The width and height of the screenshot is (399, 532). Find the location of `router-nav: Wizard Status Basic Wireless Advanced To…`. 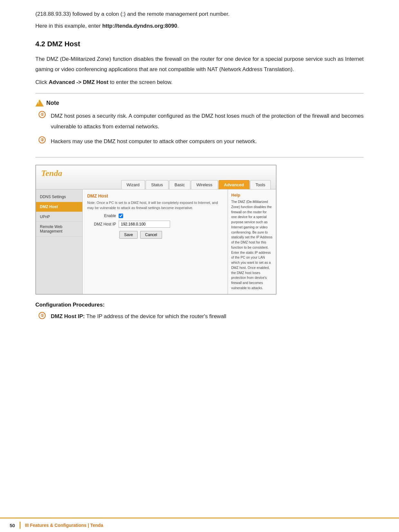

router-nav: Wizard Status Basic Wireless Advanced To… is located at coordinates (156, 185).